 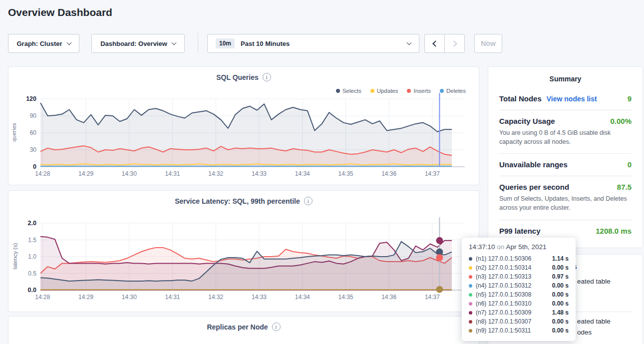 I want to click on replicas-per-node-chart-panel: Replicas per Node i, so click(x=244, y=330).